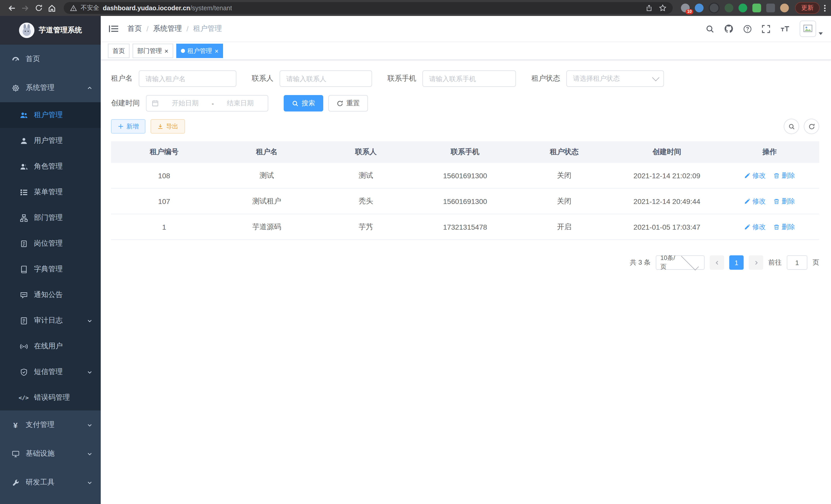 The width and height of the screenshot is (831, 504). What do you see at coordinates (51, 192) in the screenshot?
I see `sidebar-item-menu: 菜单管理` at bounding box center [51, 192].